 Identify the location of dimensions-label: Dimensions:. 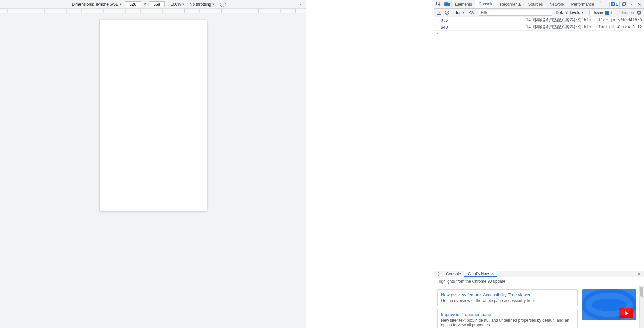
(83, 4).